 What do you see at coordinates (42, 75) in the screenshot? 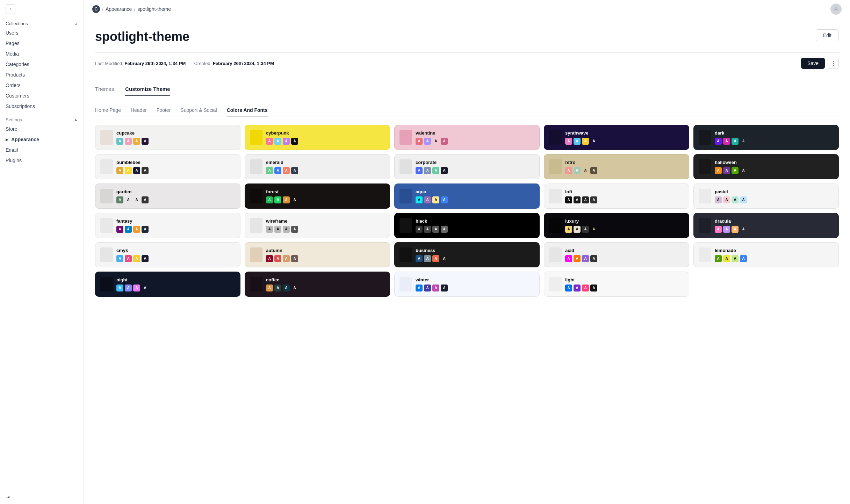
I see `sidebar-item-products: Products` at bounding box center [42, 75].